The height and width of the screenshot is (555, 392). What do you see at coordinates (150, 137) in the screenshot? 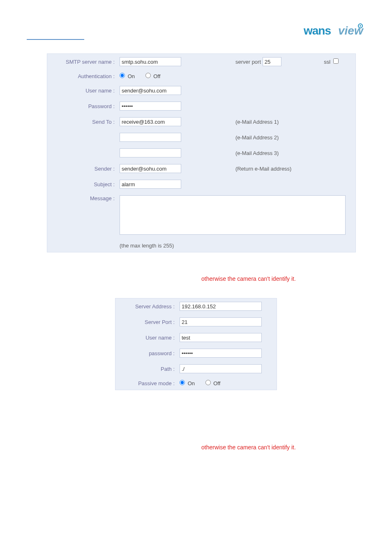
I see `sendto2-input` at bounding box center [150, 137].